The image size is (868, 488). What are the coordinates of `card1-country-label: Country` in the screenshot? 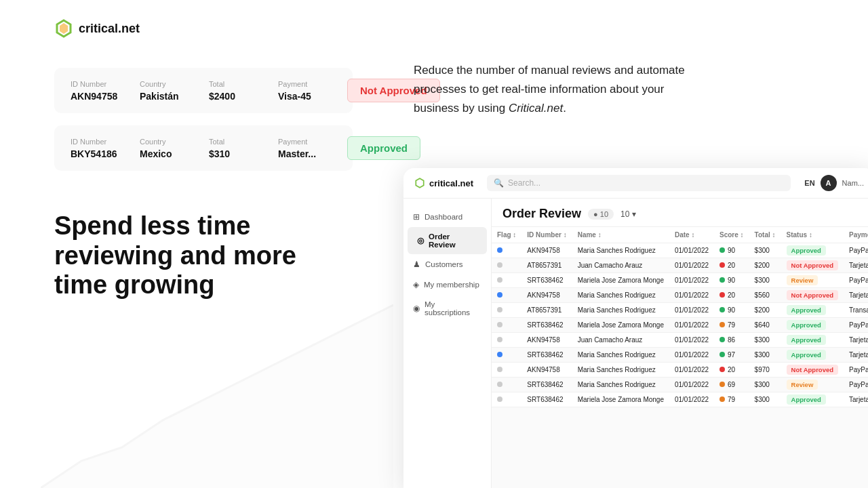 It's located at (163, 84).